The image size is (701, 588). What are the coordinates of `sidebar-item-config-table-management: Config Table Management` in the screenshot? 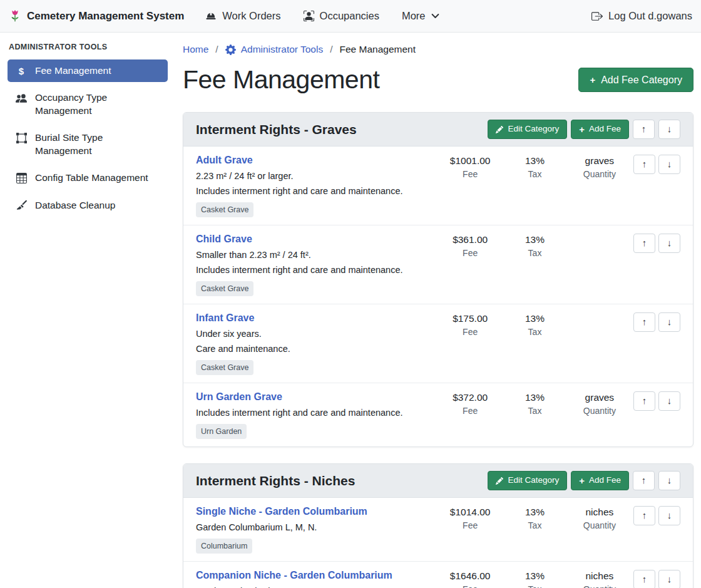 It's located at (88, 178).